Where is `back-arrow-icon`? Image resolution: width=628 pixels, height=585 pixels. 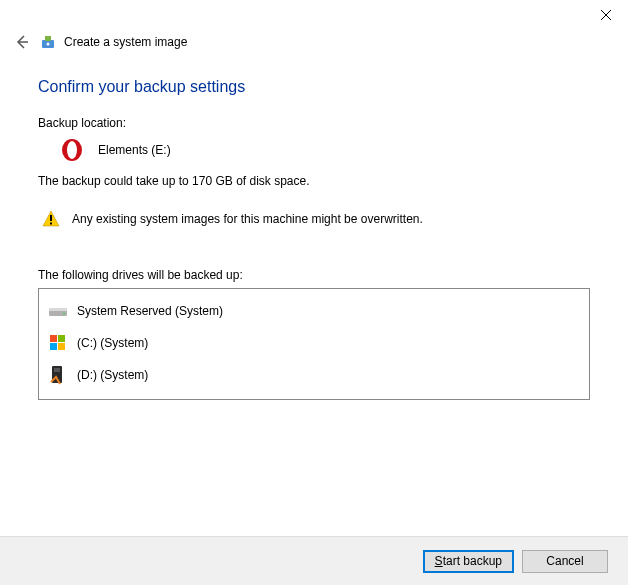
back-arrow-icon is located at coordinates (22, 42).